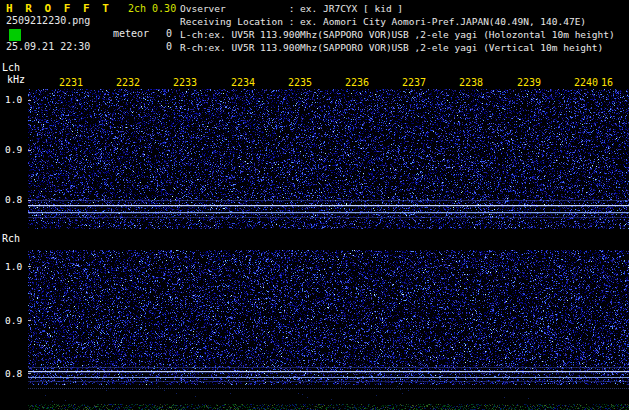 This screenshot has height=410, width=629. I want to click on rch-freq-tick: 1.0, so click(15, 266).